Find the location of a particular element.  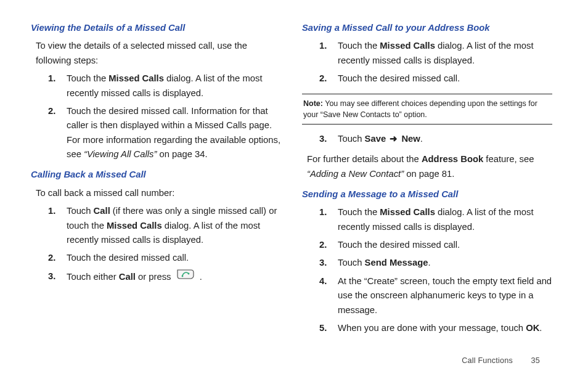

heading-sending-message: Sending a Message to a Missed Call is located at coordinates (427, 195).